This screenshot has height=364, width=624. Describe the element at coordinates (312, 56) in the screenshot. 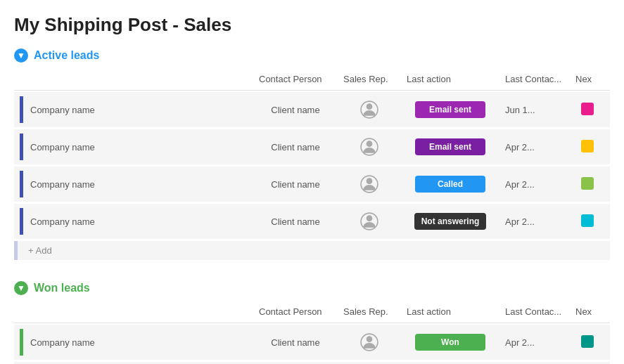

I see `active-leads-header: ▼ Active leads` at that location.